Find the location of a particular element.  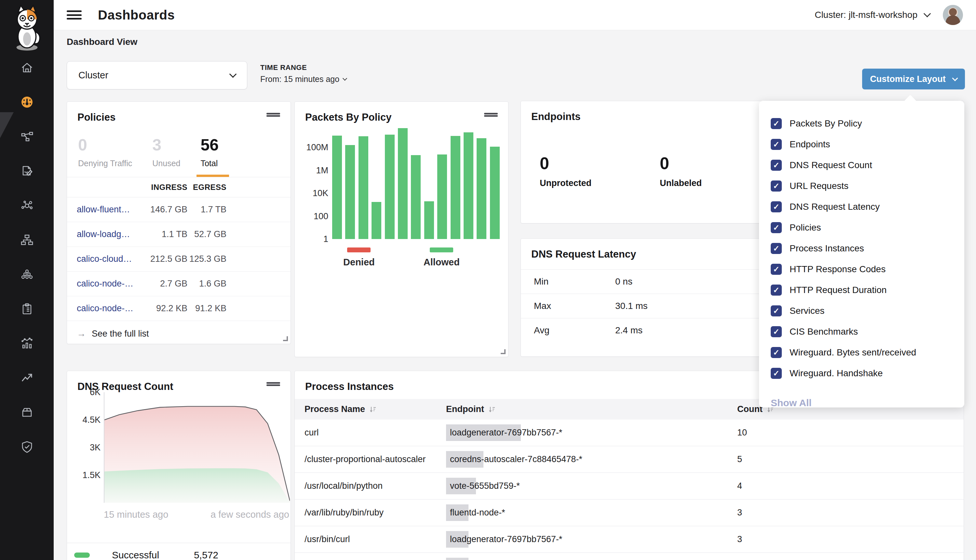

menu-item-policies: ✓Policies is located at coordinates (868, 228).